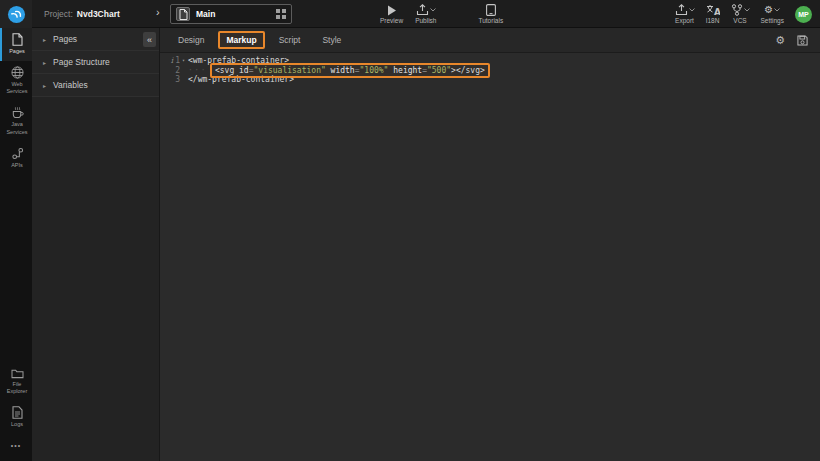 This screenshot has width=820, height=461. What do you see at coordinates (183, 14) in the screenshot?
I see `page-icon` at bounding box center [183, 14].